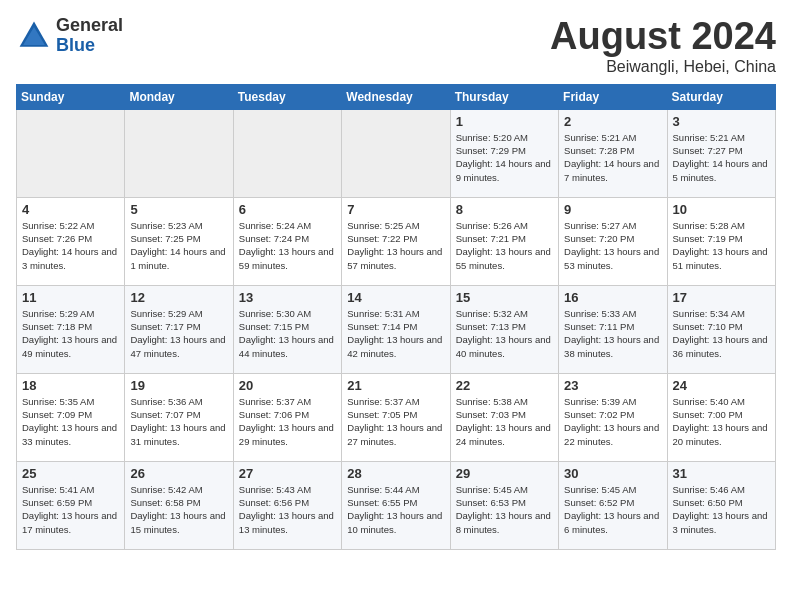  What do you see at coordinates (288, 510) in the screenshot?
I see `day-info: Sunrise: 5:43 AMSunset: 6:56 PMDaylight:…` at bounding box center [288, 510].